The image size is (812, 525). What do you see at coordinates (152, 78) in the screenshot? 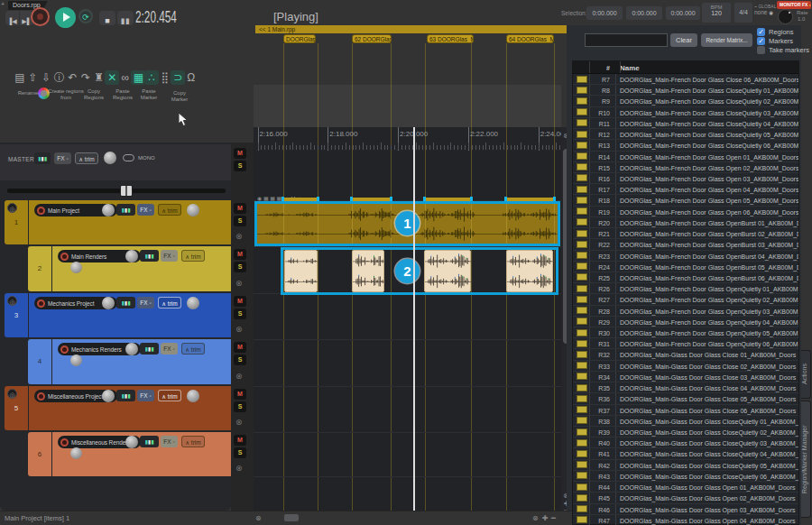
I see `paste-marker-icon: ∴` at bounding box center [152, 78].